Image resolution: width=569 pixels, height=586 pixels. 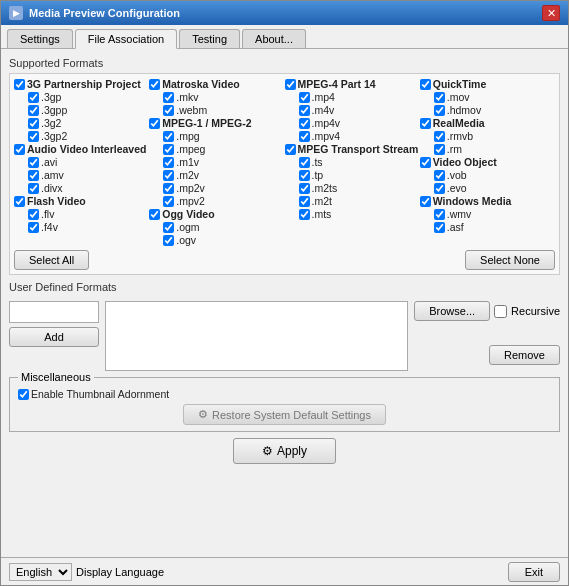 What do you see at coordinates (52, 260) in the screenshot?
I see `select-all-button: Select All` at bounding box center [52, 260].